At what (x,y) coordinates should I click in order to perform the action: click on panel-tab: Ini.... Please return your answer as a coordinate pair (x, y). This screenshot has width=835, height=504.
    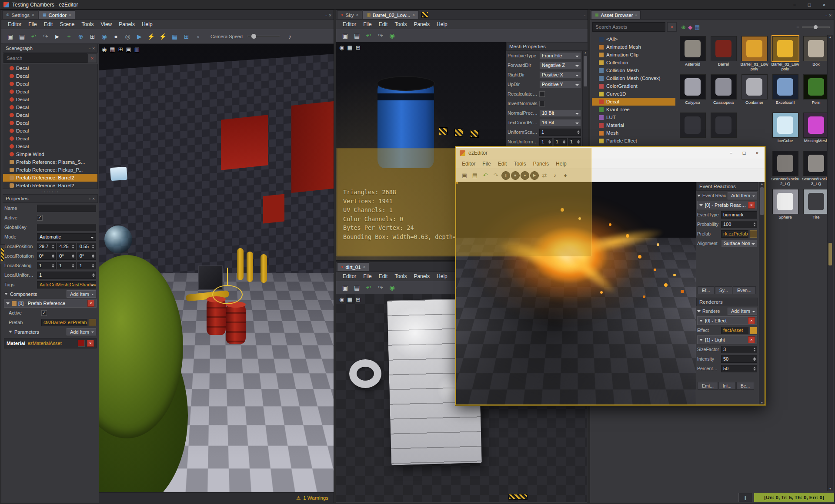
    Looking at the image, I should click on (727, 386).